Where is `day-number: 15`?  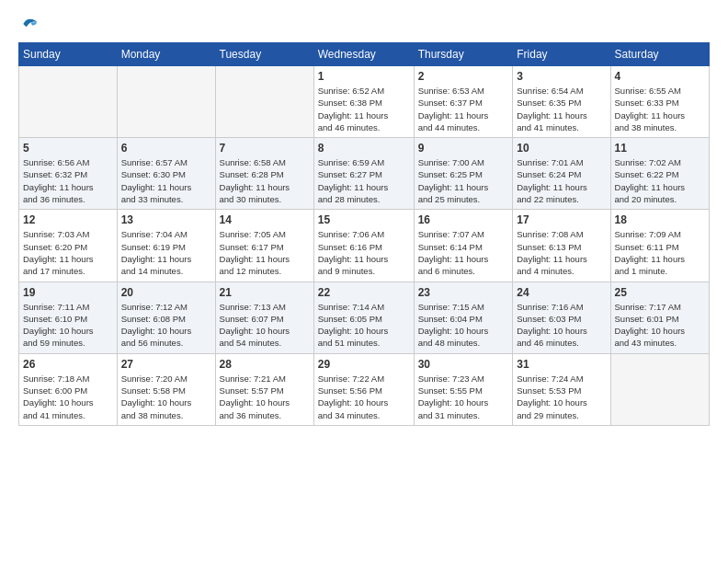 day-number: 15 is located at coordinates (364, 220).